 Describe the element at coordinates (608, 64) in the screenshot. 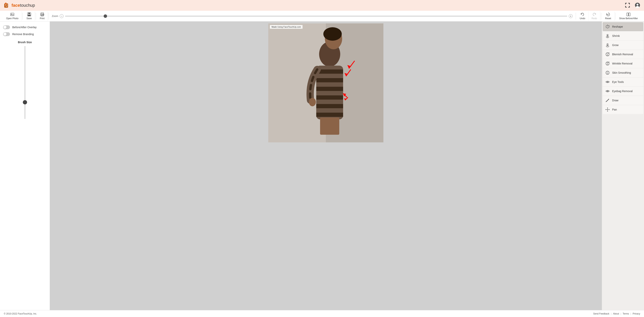

I see `wrinkle-removal-icon` at that location.